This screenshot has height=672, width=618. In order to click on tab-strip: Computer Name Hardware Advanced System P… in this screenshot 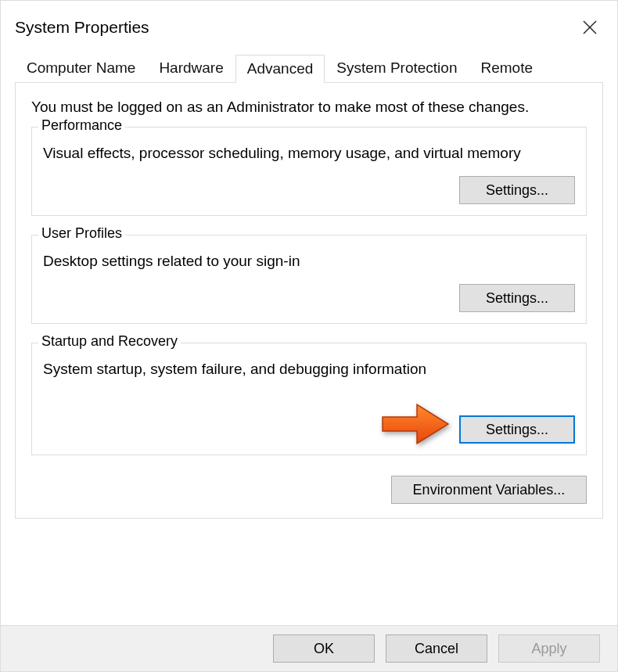, I will do `click(309, 69)`.